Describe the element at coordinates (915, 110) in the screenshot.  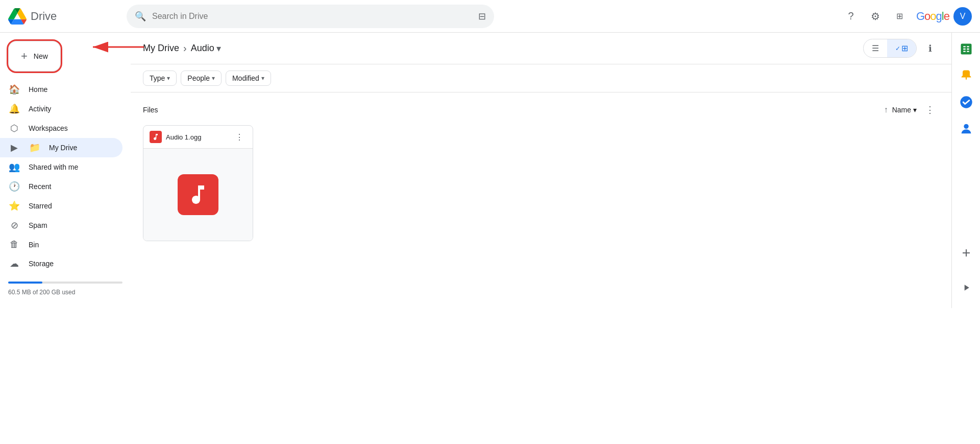
I see `sort-dropdown-icon: ▾` at that location.